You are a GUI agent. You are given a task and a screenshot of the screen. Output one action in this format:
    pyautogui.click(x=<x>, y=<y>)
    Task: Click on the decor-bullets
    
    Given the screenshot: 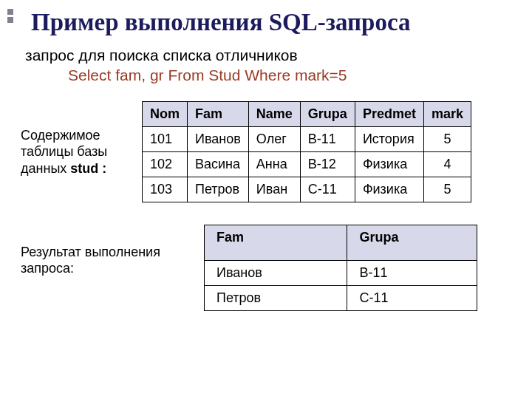 What is the action you would take?
    pyautogui.click(x=13, y=17)
    